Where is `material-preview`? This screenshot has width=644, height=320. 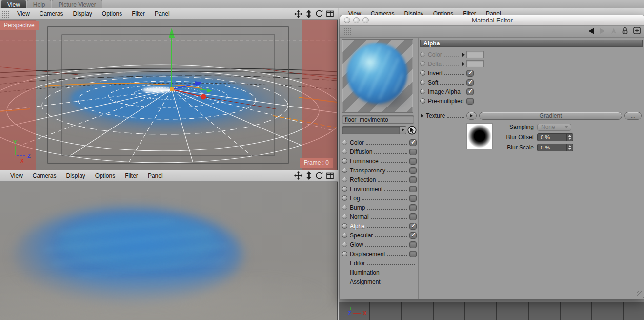 material-preview is located at coordinates (378, 76).